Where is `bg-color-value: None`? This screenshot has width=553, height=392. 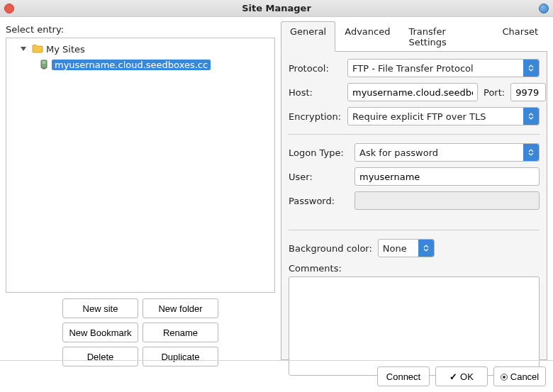
bg-color-value: None is located at coordinates (395, 248).